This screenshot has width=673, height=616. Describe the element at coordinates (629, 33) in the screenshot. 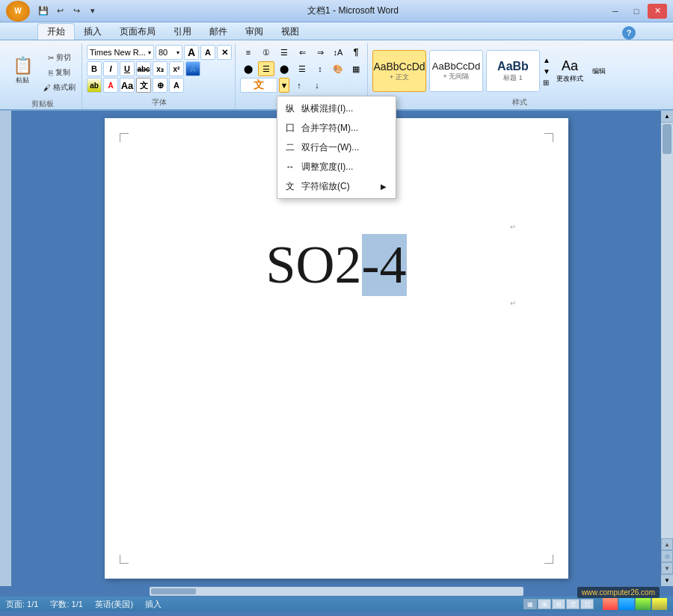

I see `help-btn: ?` at that location.